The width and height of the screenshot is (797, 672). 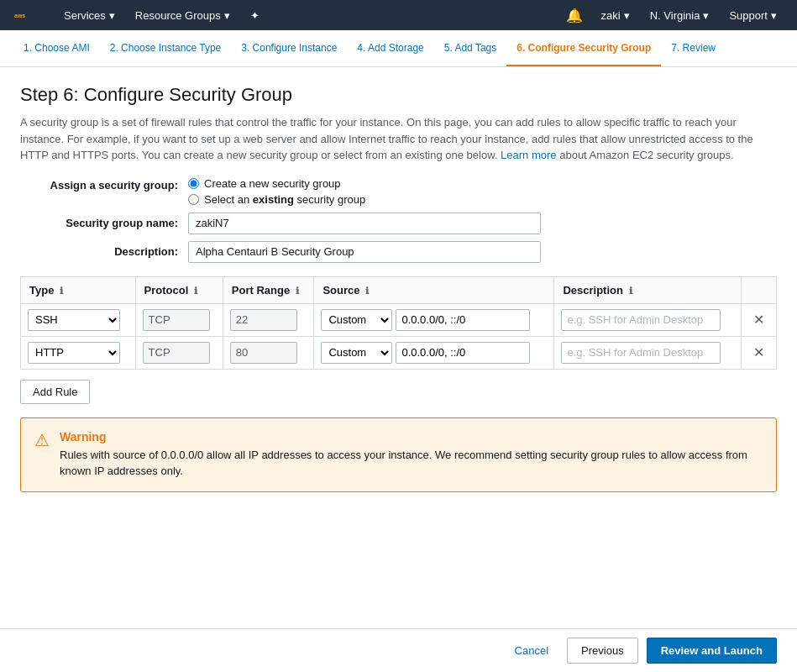 I want to click on desc-info-icon: ℹ, so click(x=631, y=291).